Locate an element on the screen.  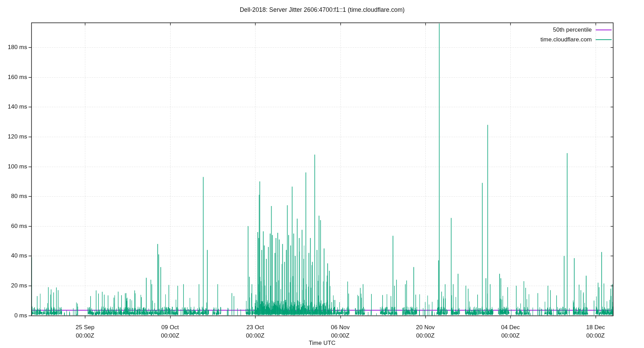
y-tick-label-180: 180 ms is located at coordinates (14, 47).